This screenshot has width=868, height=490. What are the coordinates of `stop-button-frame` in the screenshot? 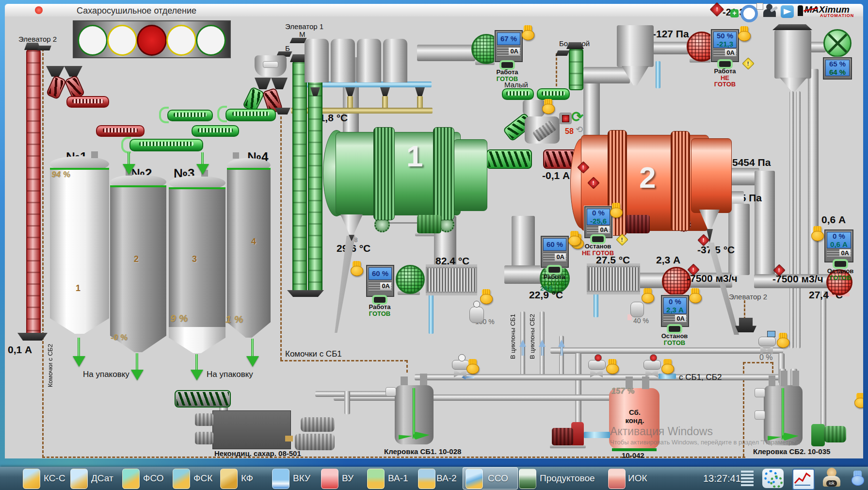 It's located at (565, 118).